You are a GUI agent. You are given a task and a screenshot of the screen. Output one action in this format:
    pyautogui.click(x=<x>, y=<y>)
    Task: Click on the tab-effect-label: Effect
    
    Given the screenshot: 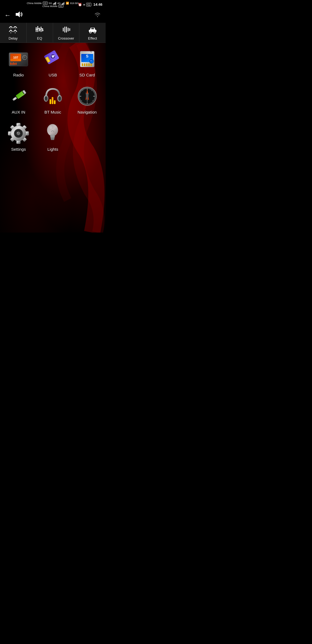 What is the action you would take?
    pyautogui.click(x=93, y=38)
    